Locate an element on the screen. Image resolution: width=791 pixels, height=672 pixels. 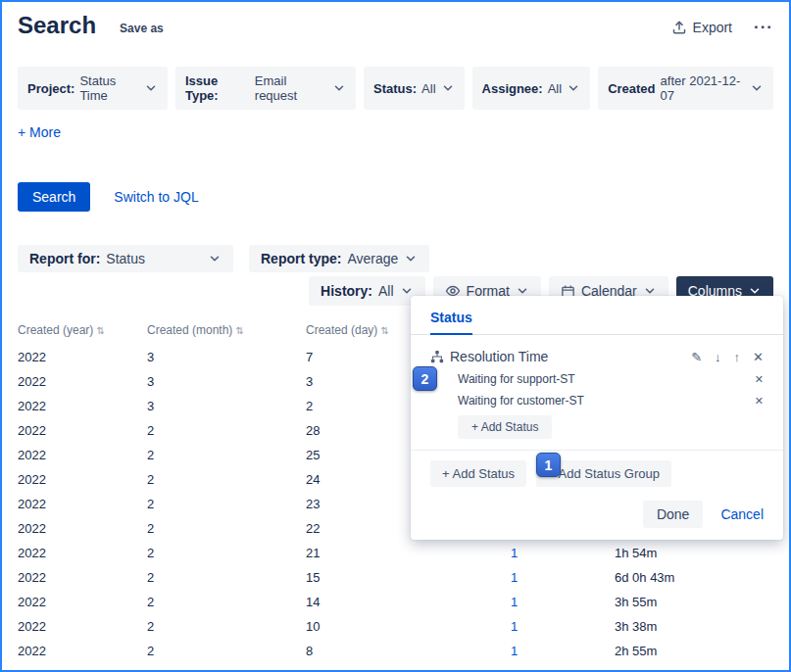
search-actions: Search Switch to JQL is located at coordinates (396, 197).